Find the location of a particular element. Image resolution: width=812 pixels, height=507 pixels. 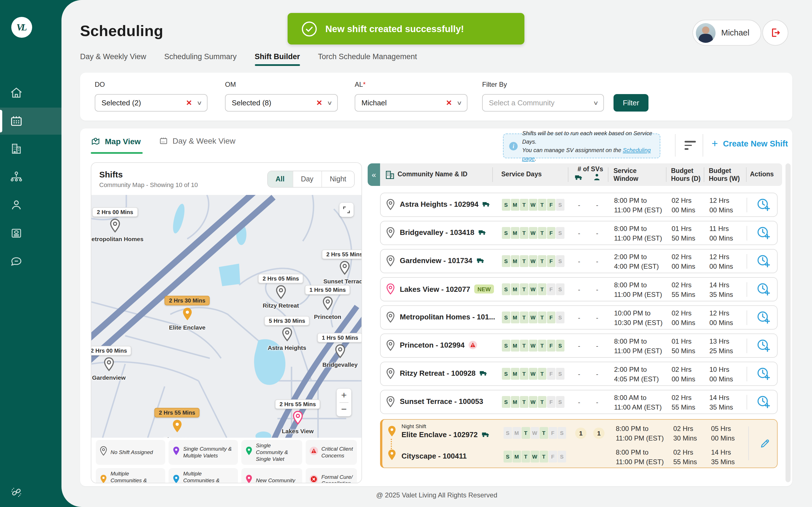

map-pin-sunset-terrace: 2 Hrs 55 MinsSunset Terrace is located at coordinates (342, 267).